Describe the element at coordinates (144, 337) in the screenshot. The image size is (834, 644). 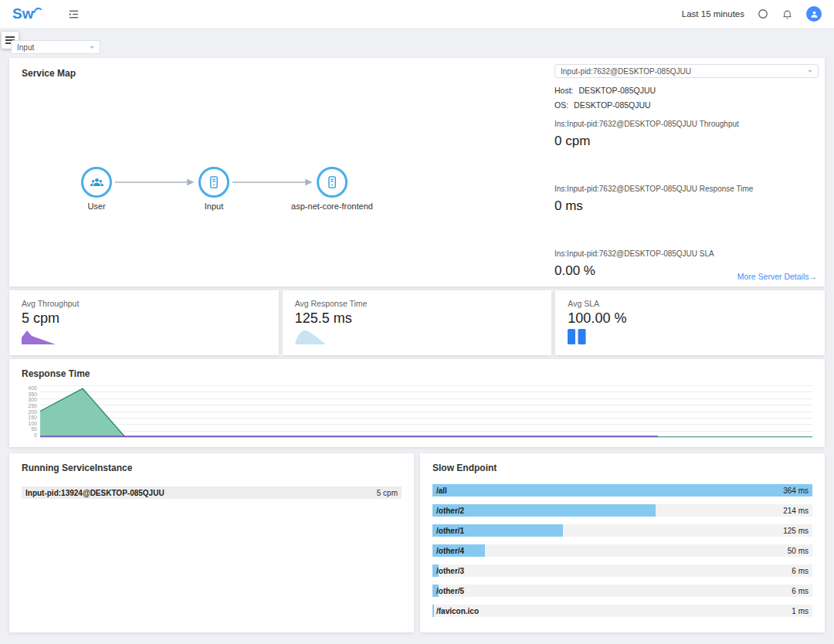
I see `throughput-sparkline` at that location.